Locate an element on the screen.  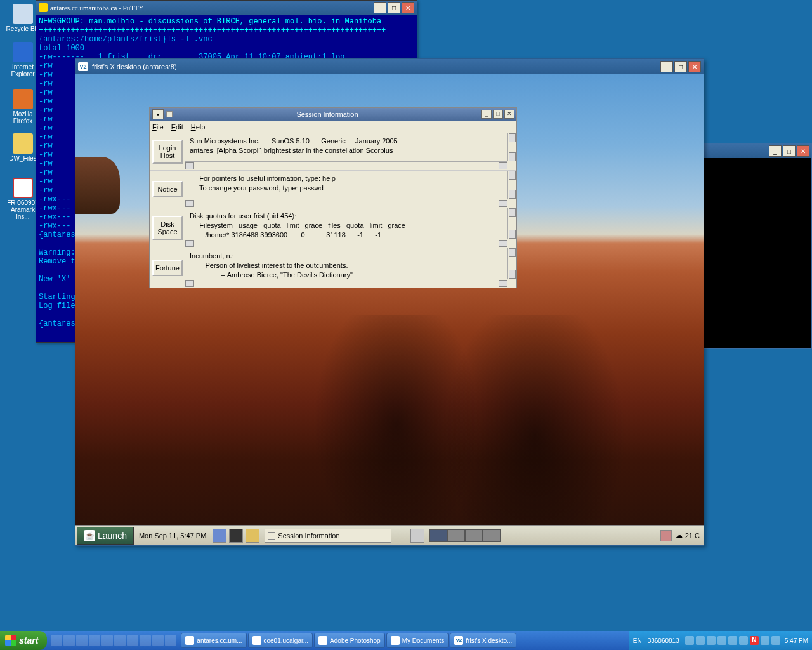
session-info-window: ▾ Session Information _ □ ✕ File Edit He… is located at coordinates (333, 198).